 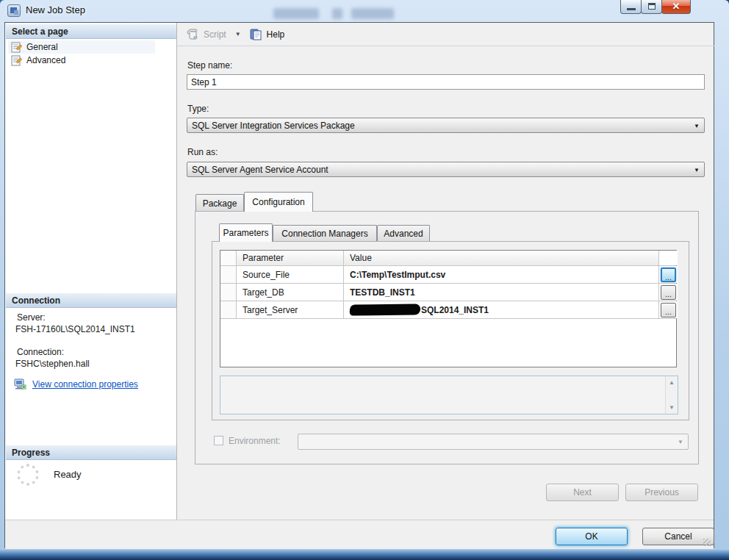 What do you see at coordinates (76, 384) in the screenshot?
I see `view-connection-properties-row: View connection properties` at bounding box center [76, 384].